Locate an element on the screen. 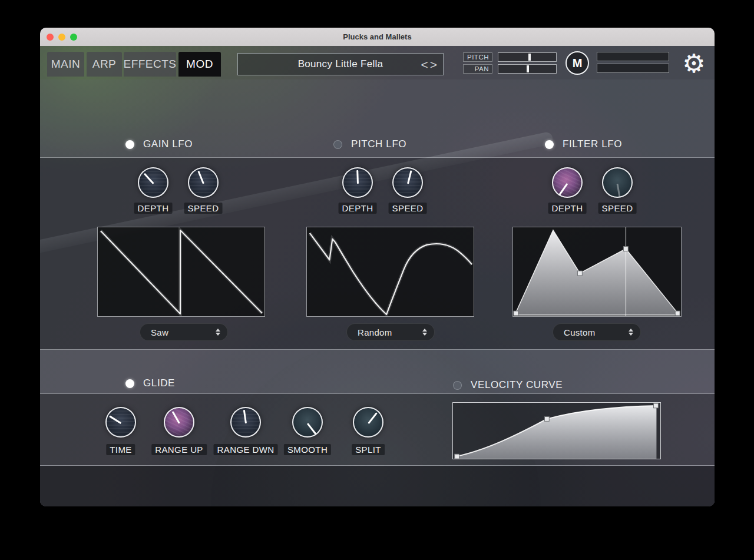 The height and width of the screenshot is (560, 754). filter-depth-label: DEPTH is located at coordinates (568, 208).